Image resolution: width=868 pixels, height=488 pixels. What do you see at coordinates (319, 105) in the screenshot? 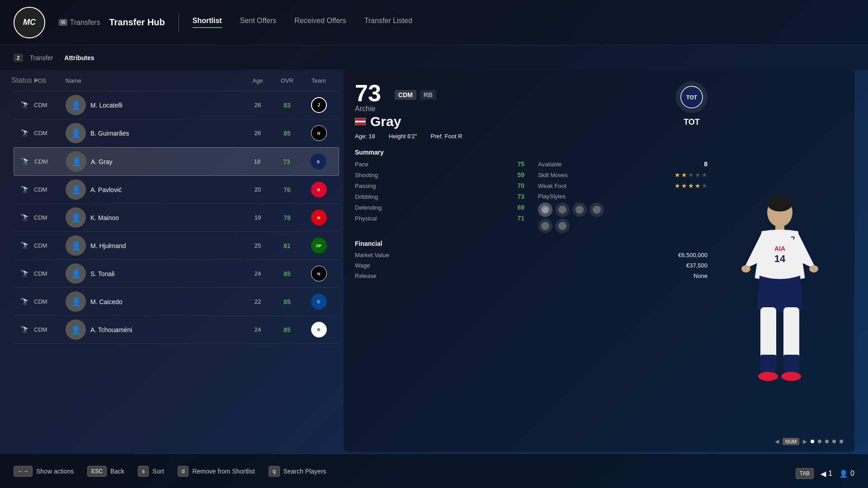
I see `team-badge: J` at bounding box center [319, 105].